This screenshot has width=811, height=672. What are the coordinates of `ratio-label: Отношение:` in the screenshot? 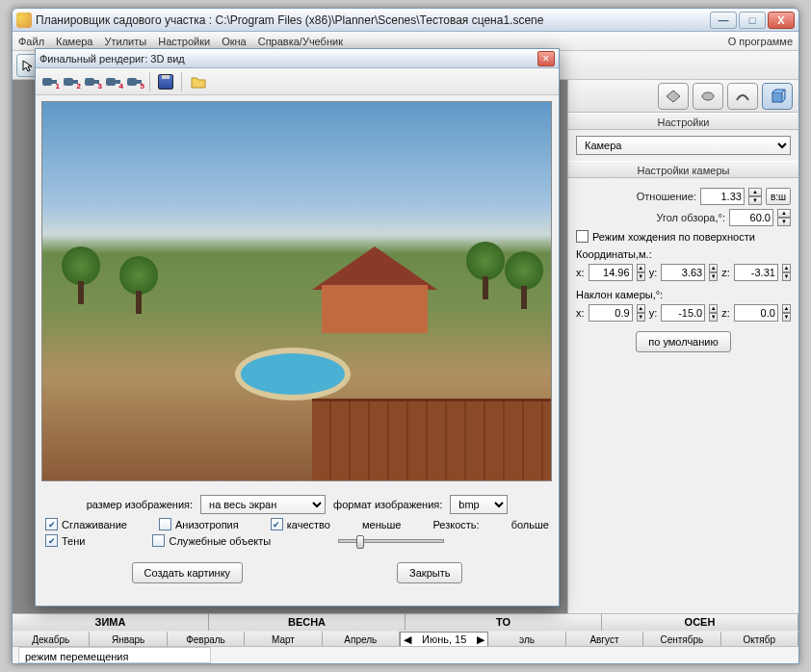 It's located at (636, 196).